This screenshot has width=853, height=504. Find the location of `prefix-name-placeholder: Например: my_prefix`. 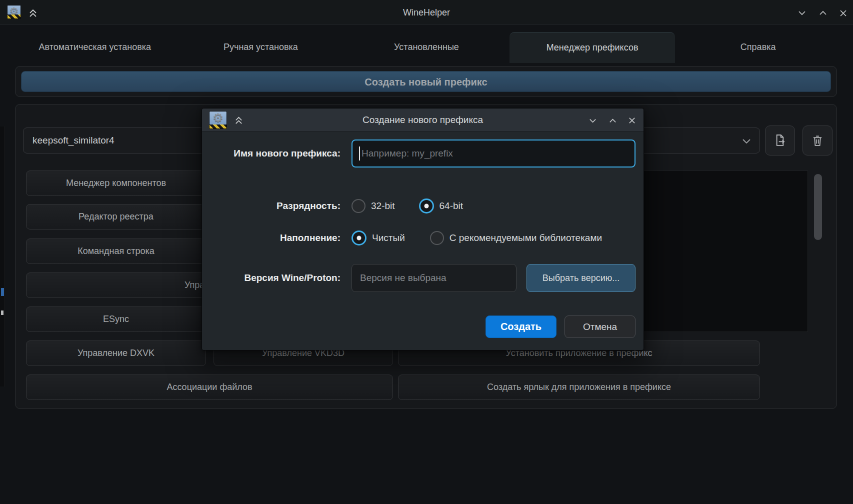

prefix-name-placeholder: Например: my_prefix is located at coordinates (407, 154).